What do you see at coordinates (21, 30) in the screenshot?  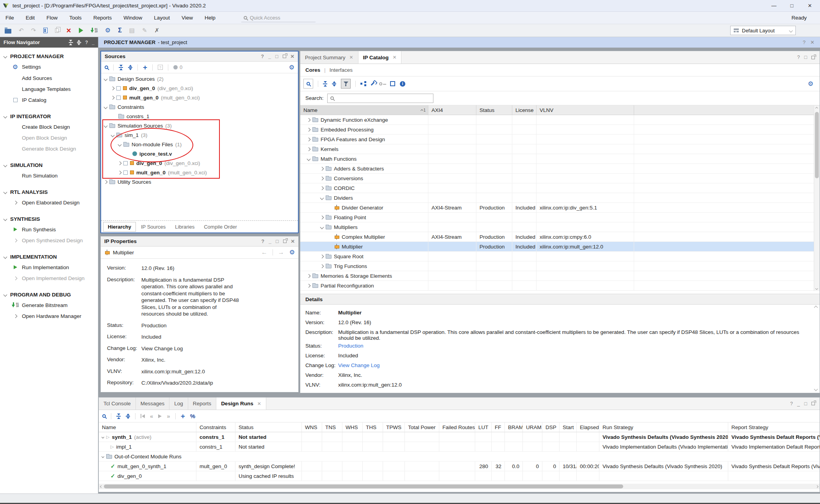 I see `undo-icon: ↶` at bounding box center [21, 30].